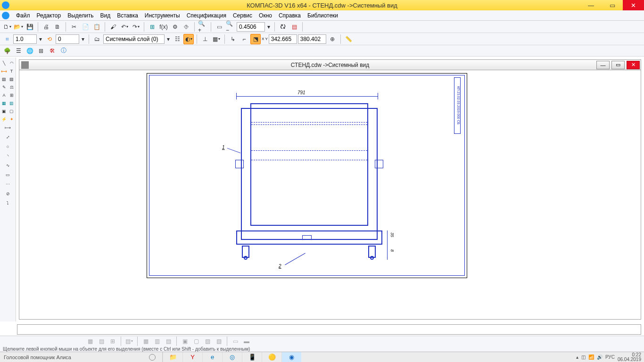 The image size is (644, 362). Describe the element at coordinates (265, 16) in the screenshot. I see `menu-window: Окно` at that location.